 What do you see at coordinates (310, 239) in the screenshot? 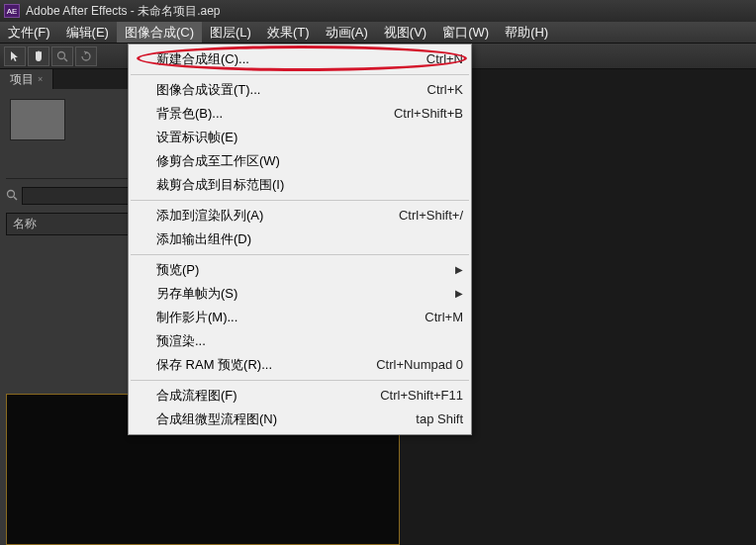
I see `menu-item-label: 添加输出组件(D)` at bounding box center [310, 239].